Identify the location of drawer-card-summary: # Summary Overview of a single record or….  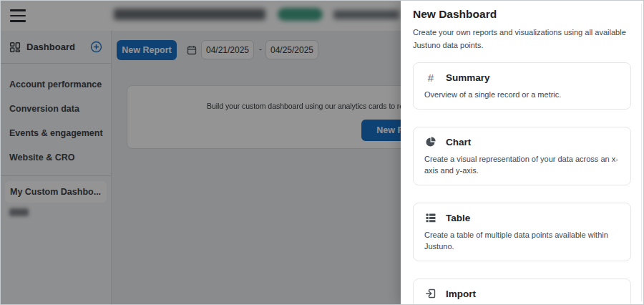
(522, 86).